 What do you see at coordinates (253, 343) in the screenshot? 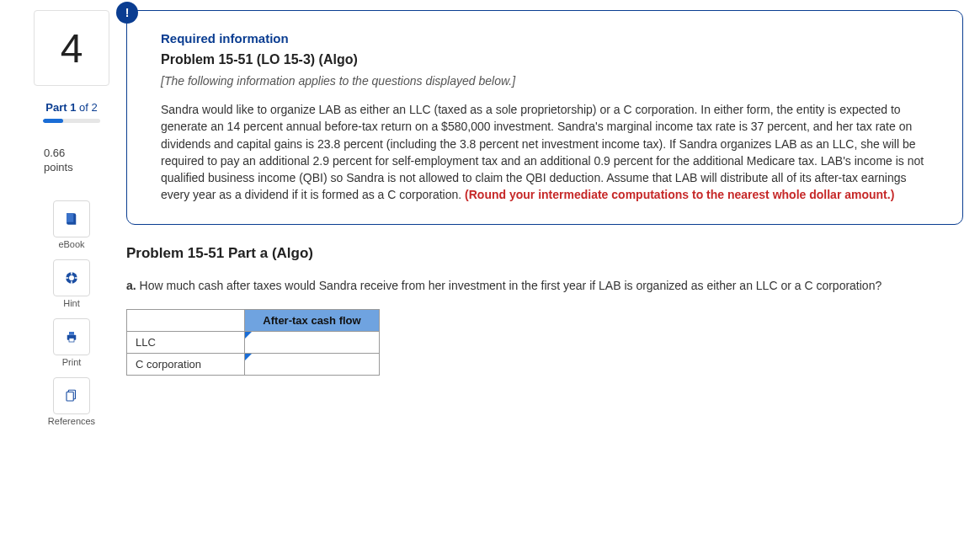
I see `table-row: LLC` at bounding box center [253, 343].